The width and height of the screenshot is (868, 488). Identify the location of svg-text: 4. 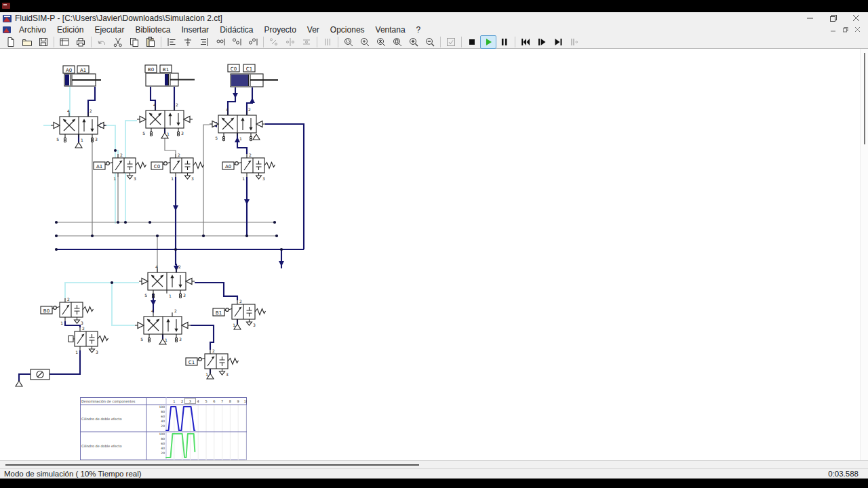
(157, 267).